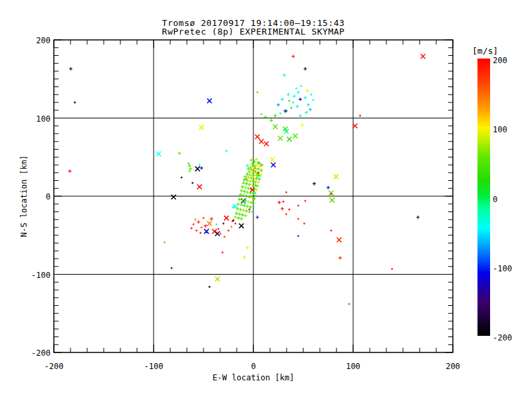 This screenshot has height=399, width=532. What do you see at coordinates (35, 353) in the screenshot?
I see `y-tick-label: -200` at bounding box center [35, 353].